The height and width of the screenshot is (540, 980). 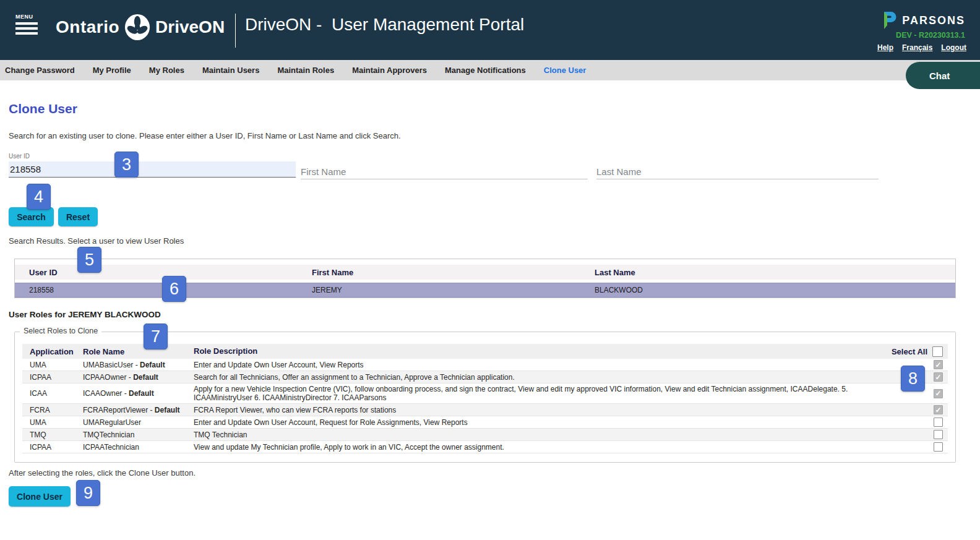 What do you see at coordinates (139, 377) in the screenshot?
I see `role-name: ICPAAOwner - Default` at bounding box center [139, 377].